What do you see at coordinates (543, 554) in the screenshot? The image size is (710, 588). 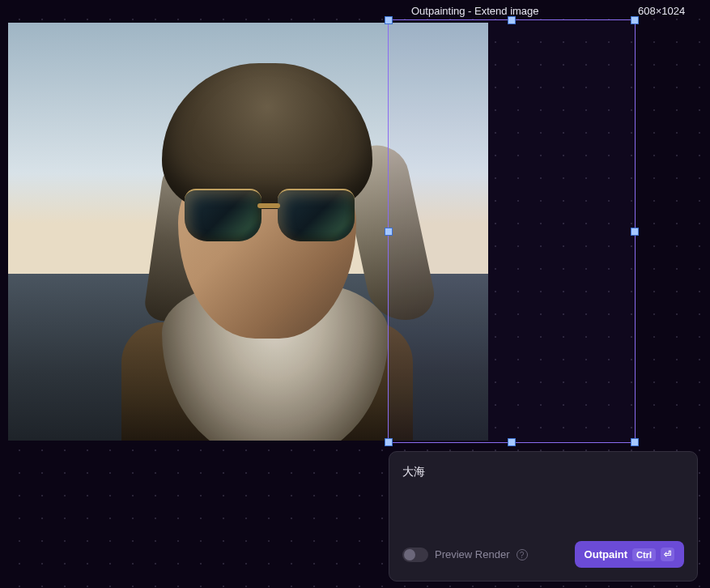 I see `panel-footer: Preview Render ? Outpaint Ctrl ⏎` at bounding box center [543, 554].